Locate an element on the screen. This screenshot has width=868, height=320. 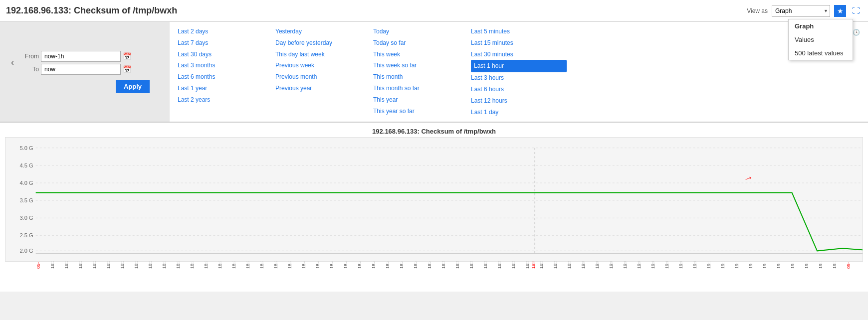
ql-today: Today is located at coordinates (421, 32).